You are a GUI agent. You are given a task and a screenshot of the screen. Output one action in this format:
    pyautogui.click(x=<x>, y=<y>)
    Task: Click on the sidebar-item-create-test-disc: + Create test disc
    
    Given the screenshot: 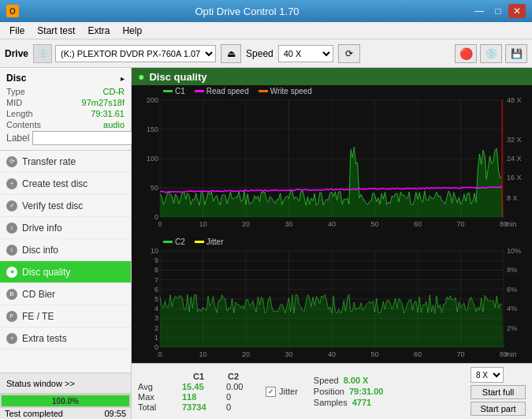 What is the action you would take?
    pyautogui.click(x=65, y=184)
    